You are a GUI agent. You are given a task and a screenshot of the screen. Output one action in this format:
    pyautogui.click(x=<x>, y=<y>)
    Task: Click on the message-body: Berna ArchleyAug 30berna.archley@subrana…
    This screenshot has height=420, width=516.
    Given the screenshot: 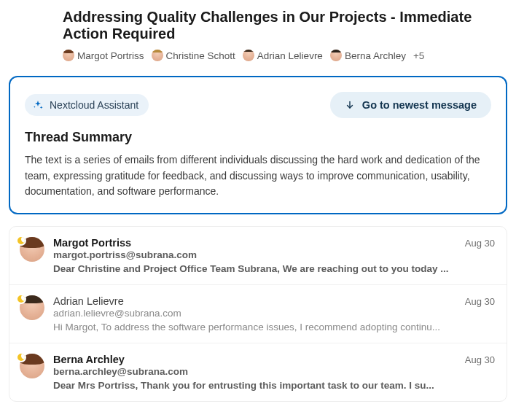 What is the action you would take?
    pyautogui.click(x=274, y=372)
    